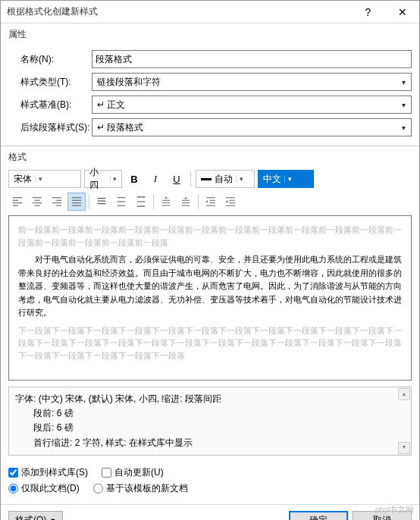 The width and height of the screenshot is (420, 520). I want to click on align-center-icon, so click(37, 202).